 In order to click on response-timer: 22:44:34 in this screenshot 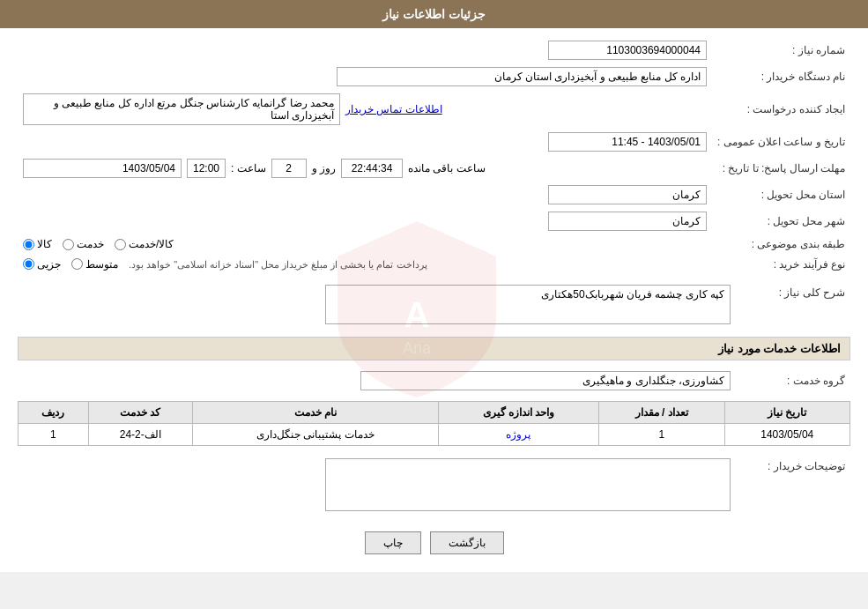, I will do `click(372, 168)`.